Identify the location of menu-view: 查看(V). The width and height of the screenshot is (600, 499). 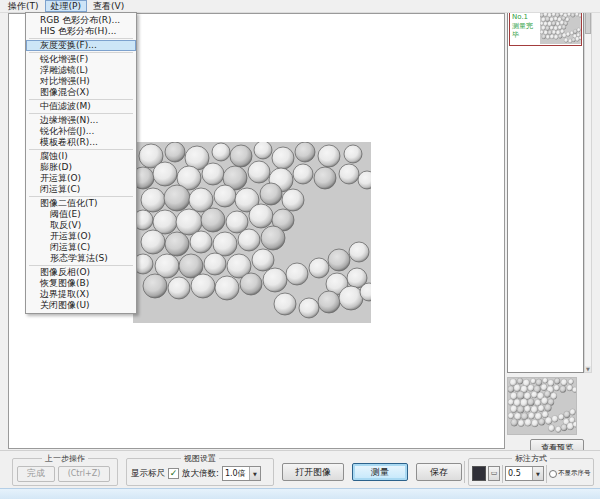
(108, 6).